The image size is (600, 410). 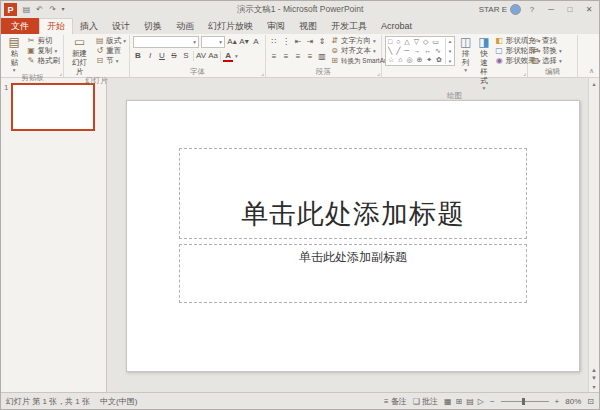 I want to click on new-slide-button: ▭ 新建 幻灯片, so click(x=80, y=56).